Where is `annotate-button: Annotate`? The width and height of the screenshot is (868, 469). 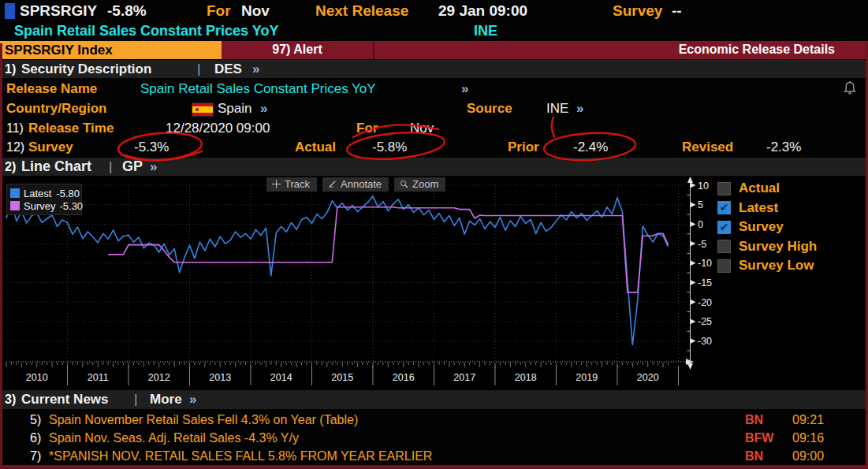
annotate-button: Annotate is located at coordinates (356, 184).